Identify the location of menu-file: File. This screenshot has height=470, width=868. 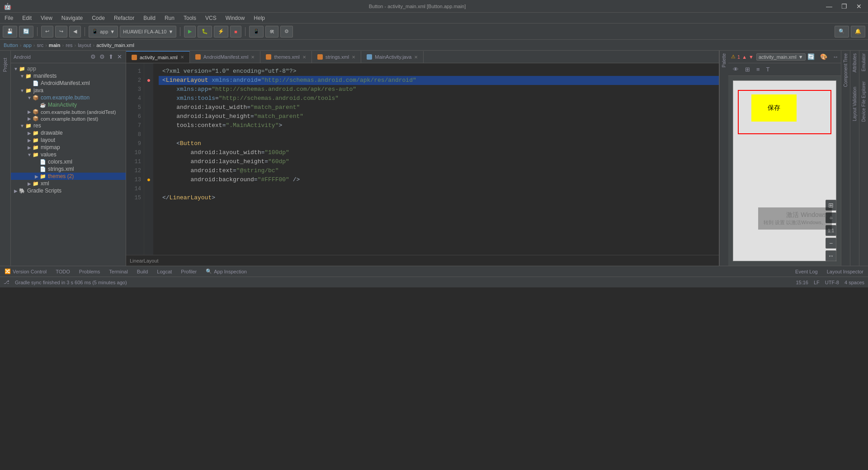
(9, 18).